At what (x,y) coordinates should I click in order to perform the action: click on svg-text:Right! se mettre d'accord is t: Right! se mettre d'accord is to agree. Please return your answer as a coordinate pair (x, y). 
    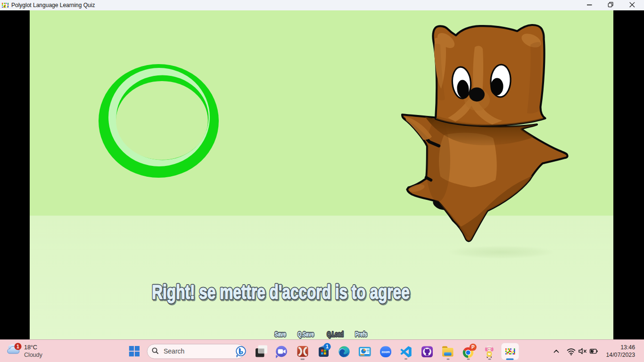
    Looking at the image, I should click on (281, 292).